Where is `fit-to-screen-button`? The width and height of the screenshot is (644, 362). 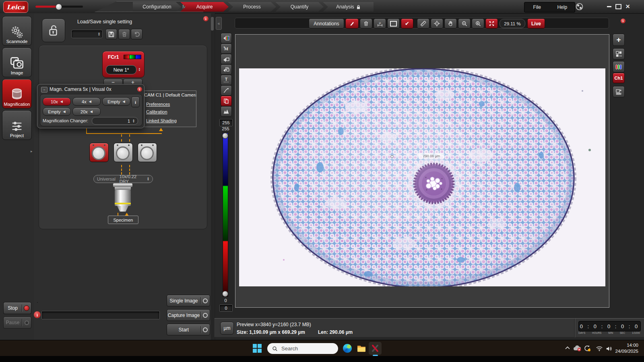 fit-to-screen-button is located at coordinates (492, 23).